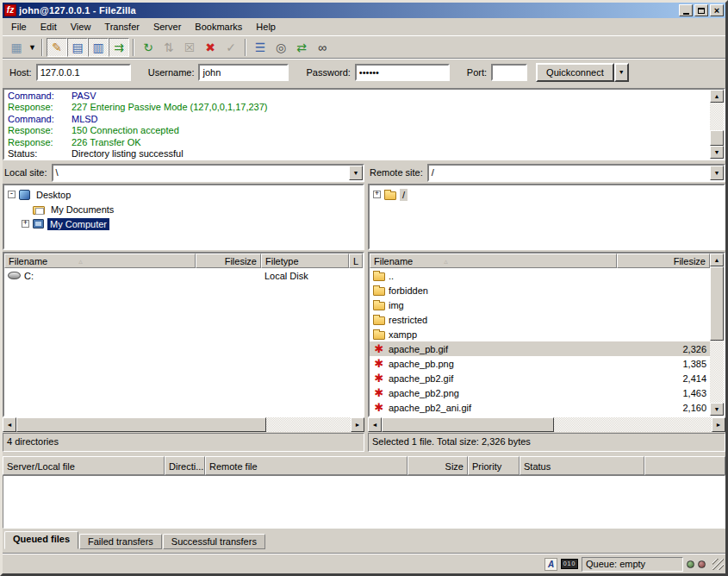 This screenshot has height=576, width=728. I want to click on queue-column-size: Size, so click(438, 466).